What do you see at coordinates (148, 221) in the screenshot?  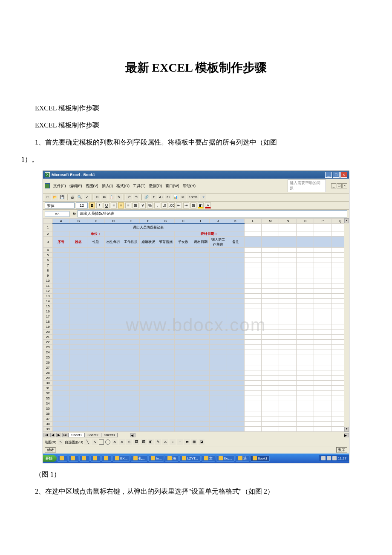 I see `column-header: F` at bounding box center [148, 221].